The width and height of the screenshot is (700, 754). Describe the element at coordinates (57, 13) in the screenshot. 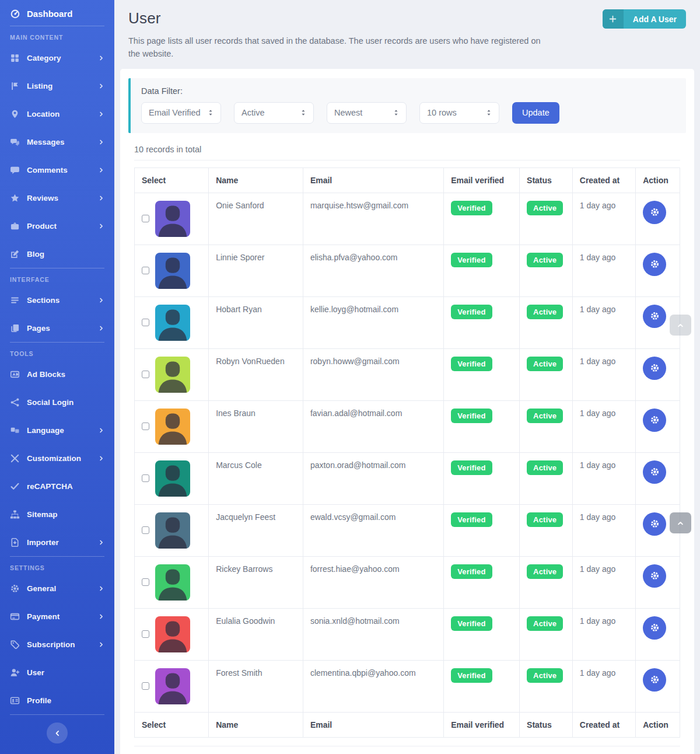

I see `sidebar-item-dashboard: Dashboard` at that location.